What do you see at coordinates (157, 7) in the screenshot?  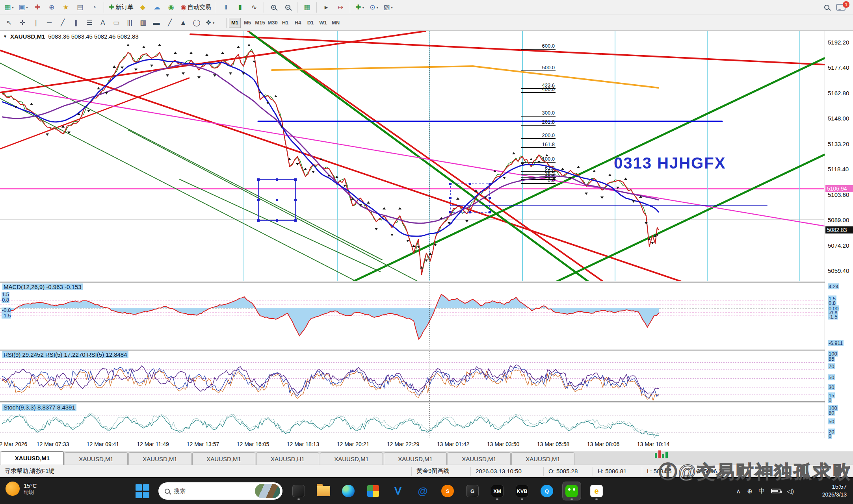 I see `community-button: ☁` at bounding box center [157, 7].